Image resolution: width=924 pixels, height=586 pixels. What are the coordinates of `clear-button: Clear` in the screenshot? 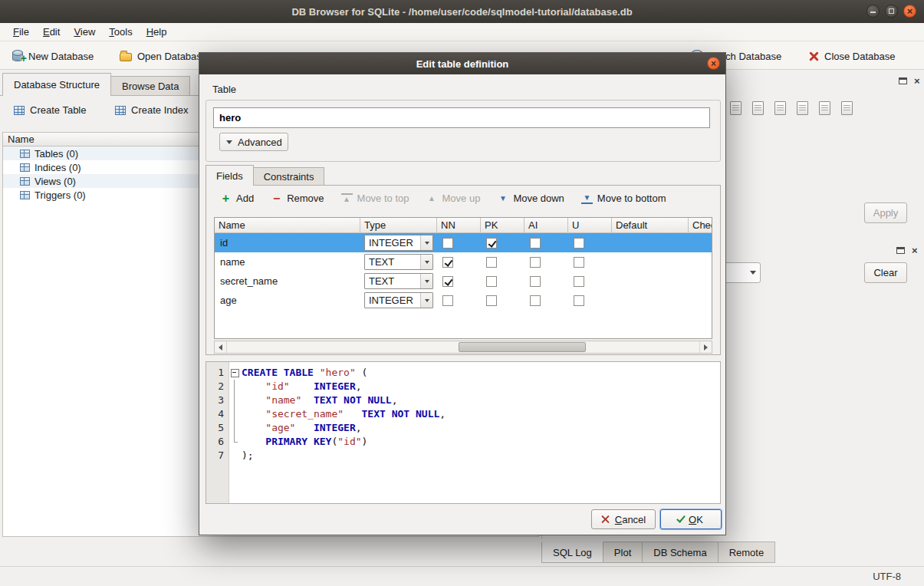 It's located at (886, 273).